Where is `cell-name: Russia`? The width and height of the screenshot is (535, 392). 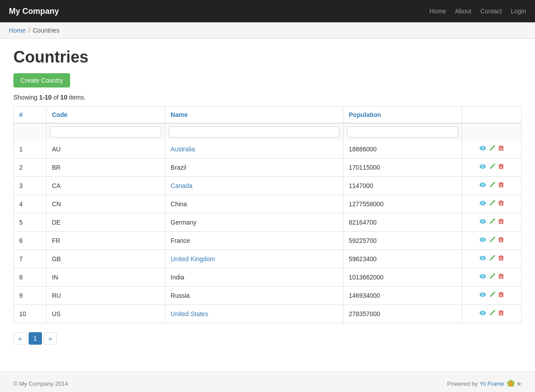 cell-name: Russia is located at coordinates (255, 296).